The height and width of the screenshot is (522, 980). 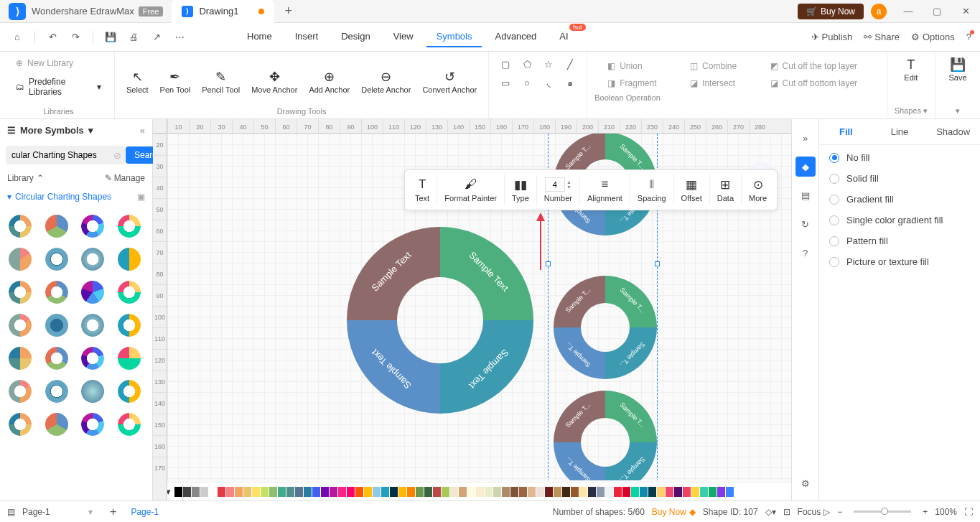 I want to click on line-tool: ╱, so click(x=570, y=64).